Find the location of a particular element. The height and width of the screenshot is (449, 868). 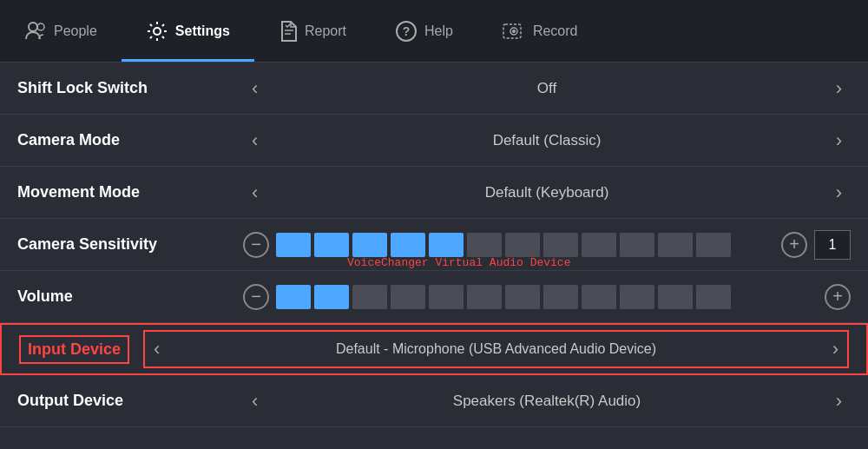

people-icon is located at coordinates (36, 31).